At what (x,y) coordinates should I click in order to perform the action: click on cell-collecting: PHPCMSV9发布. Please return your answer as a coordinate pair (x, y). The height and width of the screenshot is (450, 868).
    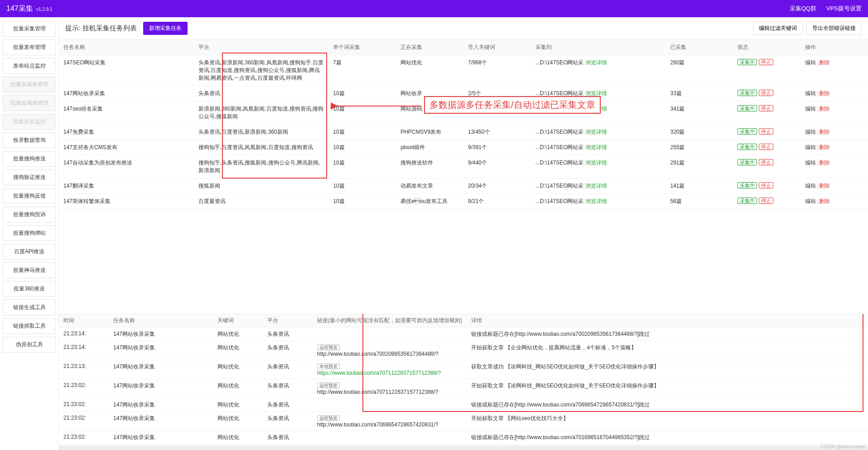
    Looking at the image, I should click on (429, 132).